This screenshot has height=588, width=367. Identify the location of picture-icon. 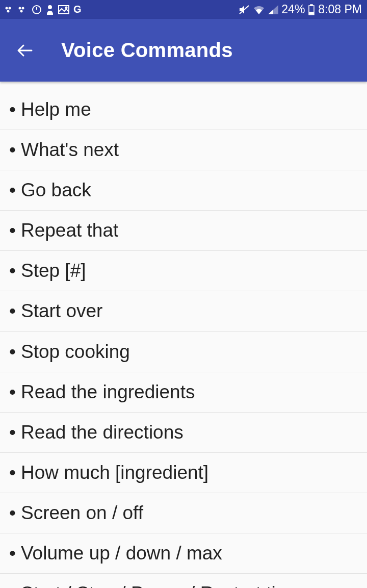
(64, 10).